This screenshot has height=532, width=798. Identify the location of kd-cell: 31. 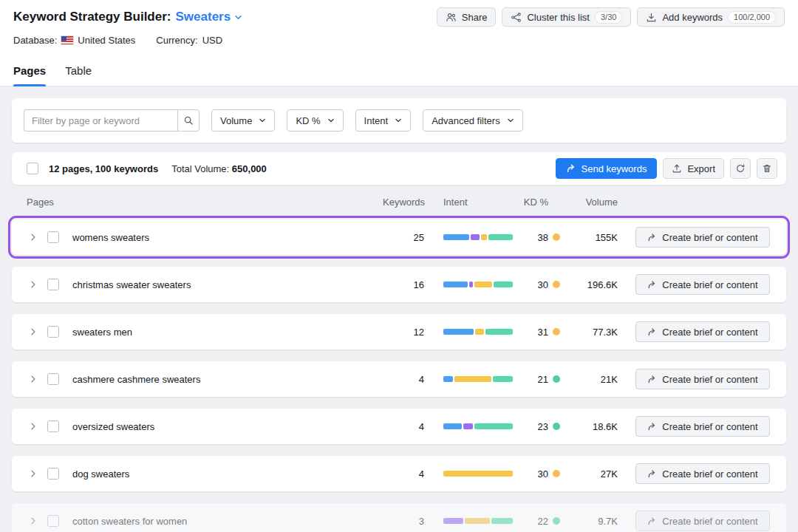
(539, 332).